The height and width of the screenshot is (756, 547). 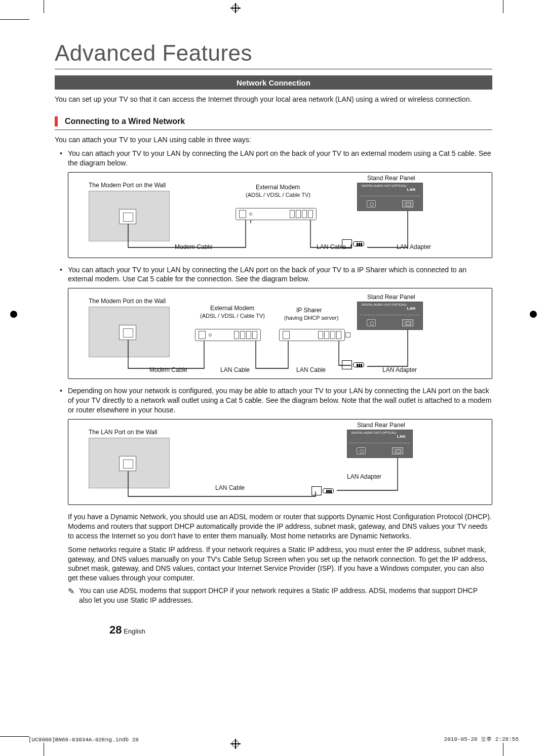 What do you see at coordinates (280, 333) in the screenshot?
I see `diagram-ip-sharer: The Modem Port on the Wall External Mode…` at bounding box center [280, 333].